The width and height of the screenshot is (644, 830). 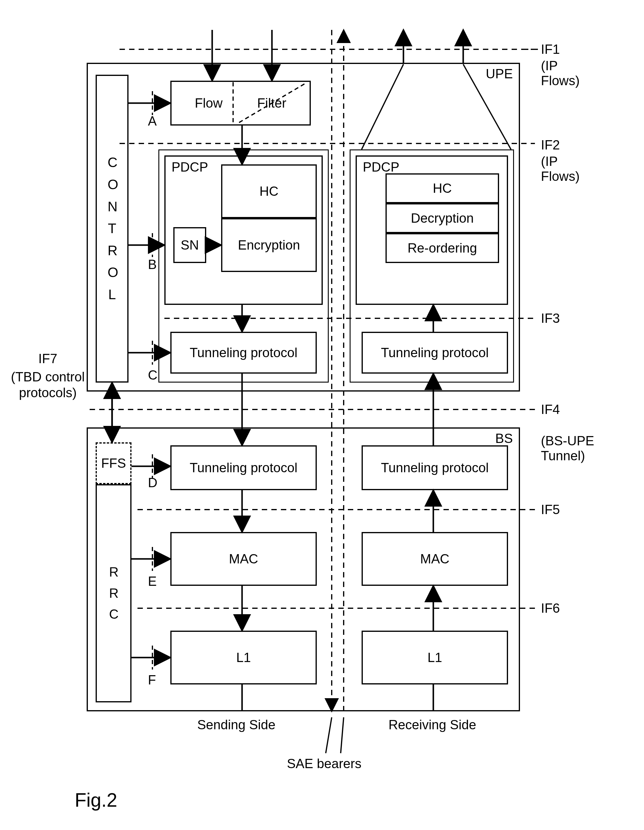 I want to click on hc-recv-label: HC, so click(x=442, y=188).